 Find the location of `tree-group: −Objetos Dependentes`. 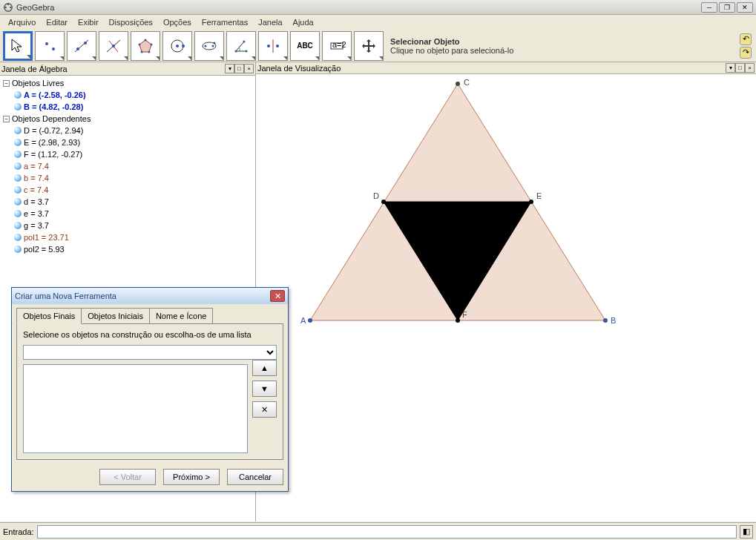

tree-group: −Objetos Dependentes is located at coordinates (128, 119).